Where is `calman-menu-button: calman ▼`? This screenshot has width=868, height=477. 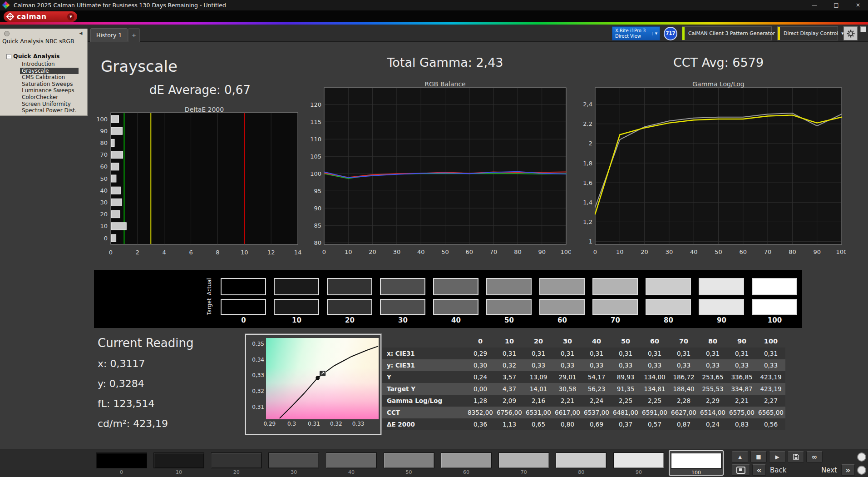 calman-menu-button: calman ▼ is located at coordinates (40, 16).